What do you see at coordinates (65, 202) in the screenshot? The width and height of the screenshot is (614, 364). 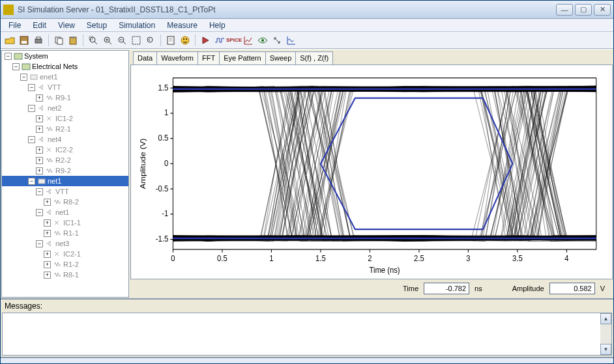 I see `tree-item: +R8-2` at bounding box center [65, 202].